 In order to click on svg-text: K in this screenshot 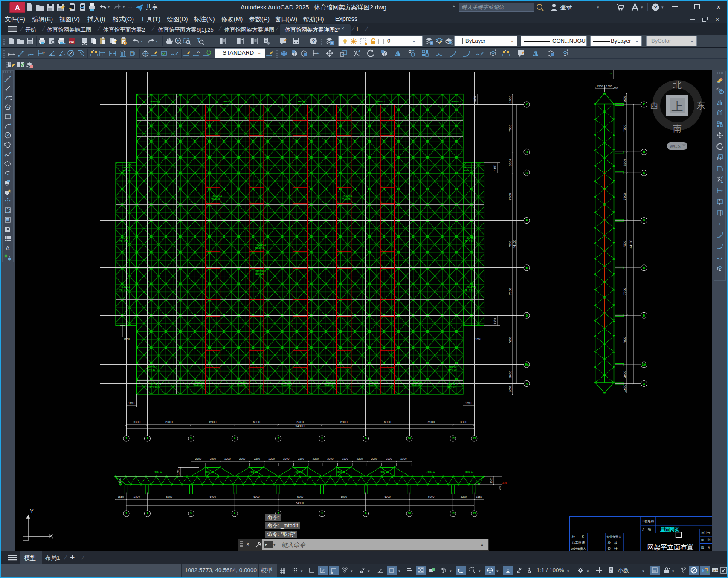, I will do `click(527, 104)`.